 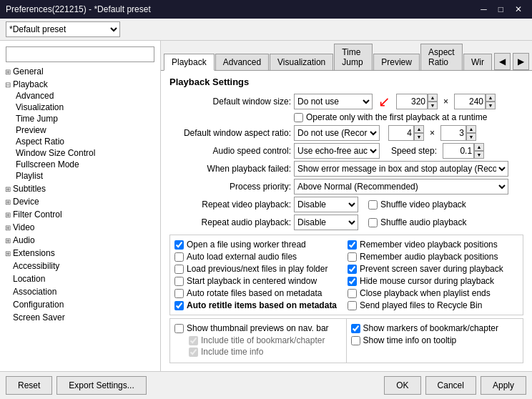 I want to click on cb-hide-cursor-input, so click(x=352, y=282).